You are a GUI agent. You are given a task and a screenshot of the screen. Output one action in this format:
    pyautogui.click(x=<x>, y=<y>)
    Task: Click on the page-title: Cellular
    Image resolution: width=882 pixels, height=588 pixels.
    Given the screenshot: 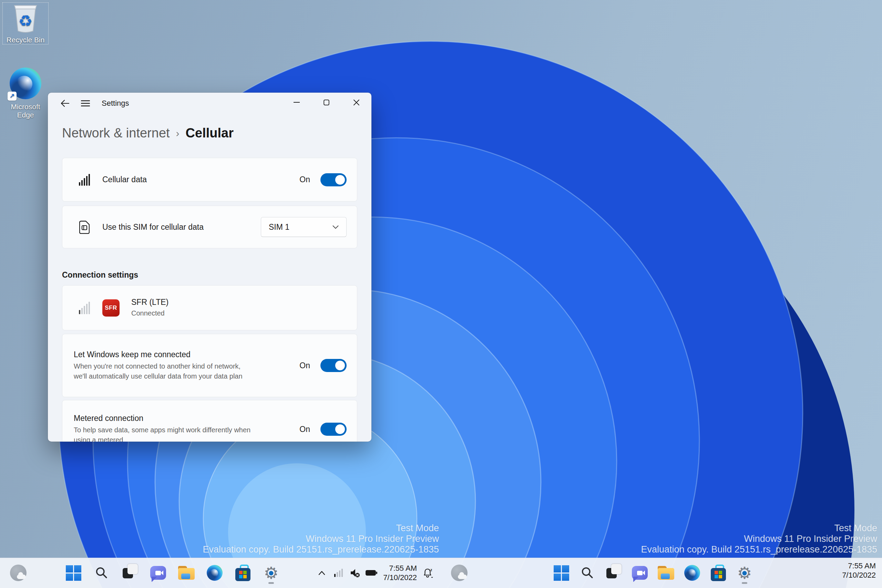 What is the action you would take?
    pyautogui.click(x=210, y=133)
    